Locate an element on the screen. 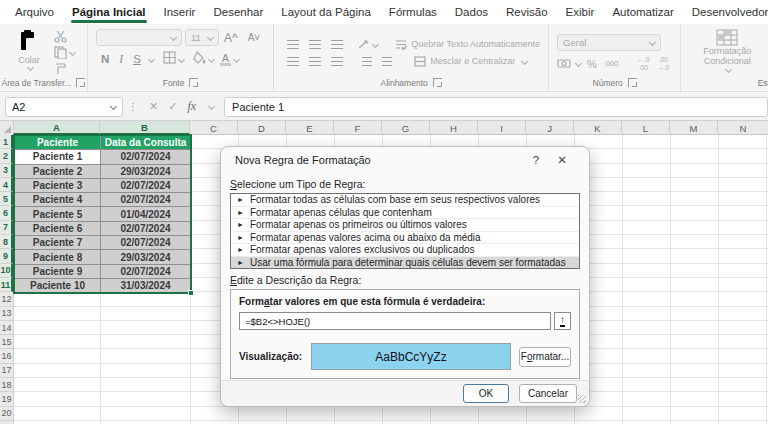 The width and height of the screenshot is (768, 424). conditional-formatting-button: Formatação Condicional is located at coordinates (727, 52).